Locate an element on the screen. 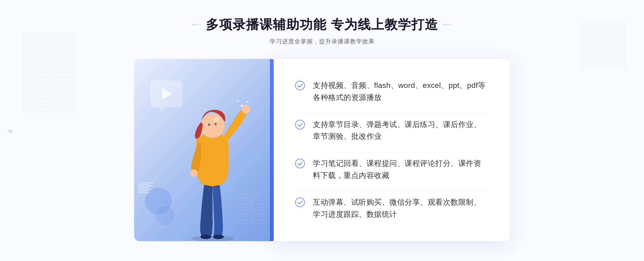 This screenshot has height=261, width=644. feature-text-4: 互动弹幕、试听购买、微信分享、观看次数限制、学习进度跟踪、数据统计 is located at coordinates (401, 208).